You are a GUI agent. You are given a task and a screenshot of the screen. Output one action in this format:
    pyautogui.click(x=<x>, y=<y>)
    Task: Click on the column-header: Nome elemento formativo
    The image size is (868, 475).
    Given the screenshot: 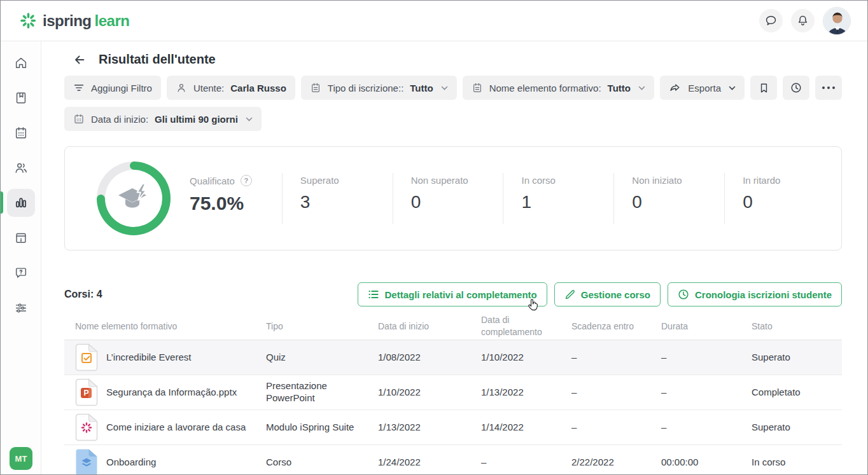 What is the action you would take?
    pyautogui.click(x=165, y=327)
    